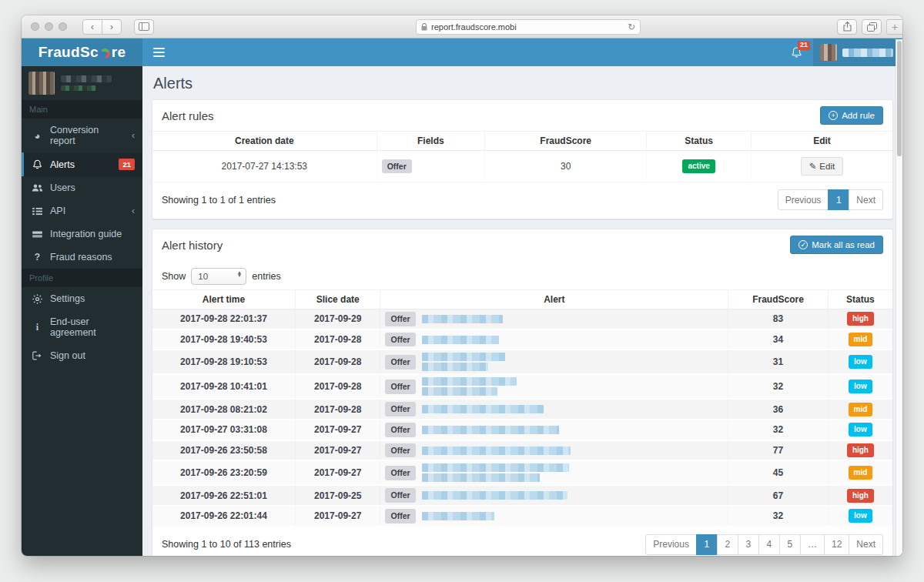  What do you see at coordinates (899, 297) in the screenshot?
I see `scrollbar` at bounding box center [899, 297].